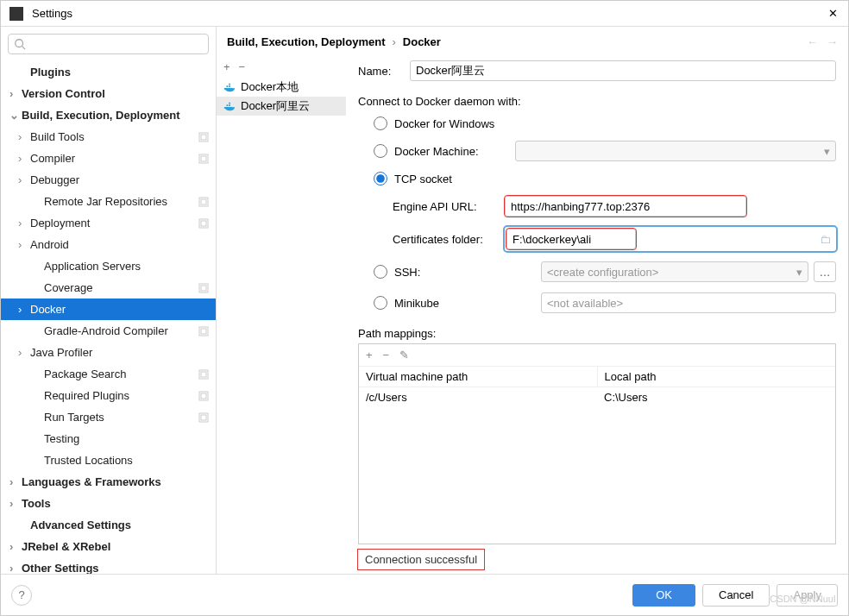 The width and height of the screenshot is (849, 616). I want to click on sidebar-item: ›JRebel & XRebel, so click(109, 547).